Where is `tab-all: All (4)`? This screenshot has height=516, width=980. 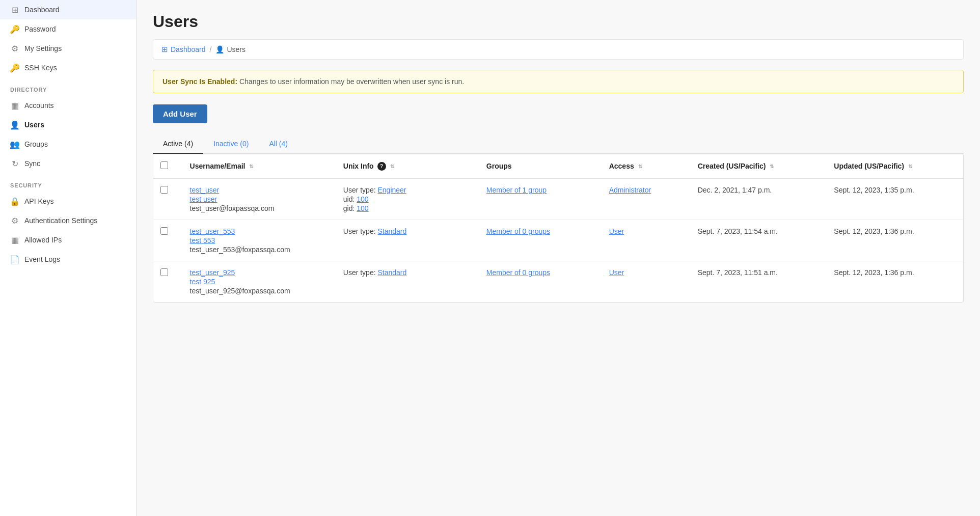 tab-all: All (4) is located at coordinates (278, 144).